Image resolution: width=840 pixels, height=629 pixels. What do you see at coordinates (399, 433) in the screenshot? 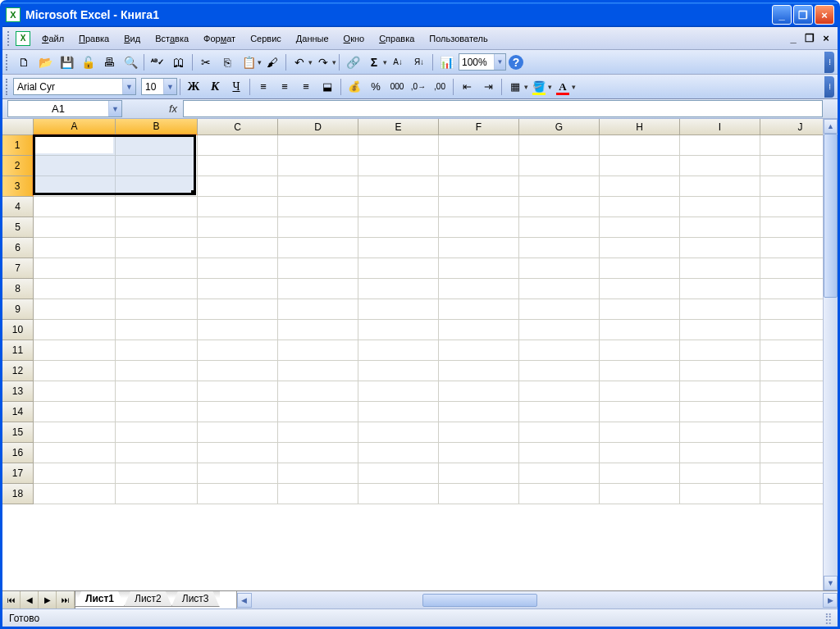
I see `cell-E15` at bounding box center [399, 433].